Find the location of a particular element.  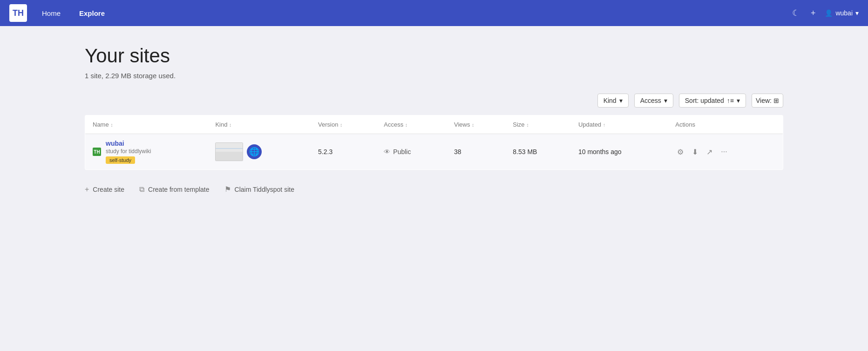

site-tag: self-study is located at coordinates (120, 160).